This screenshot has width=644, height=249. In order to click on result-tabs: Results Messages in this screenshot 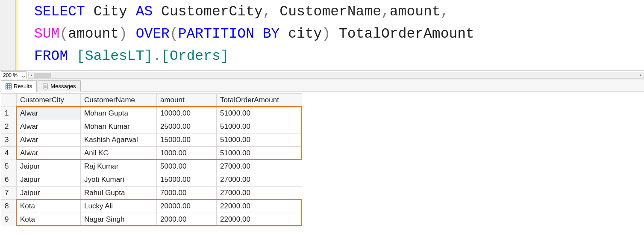, I will do `click(322, 86)`.